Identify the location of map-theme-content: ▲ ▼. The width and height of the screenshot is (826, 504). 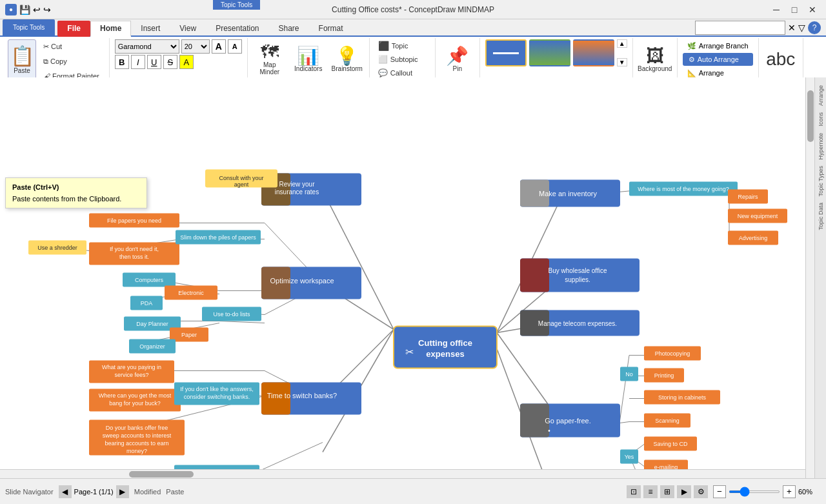
(556, 58).